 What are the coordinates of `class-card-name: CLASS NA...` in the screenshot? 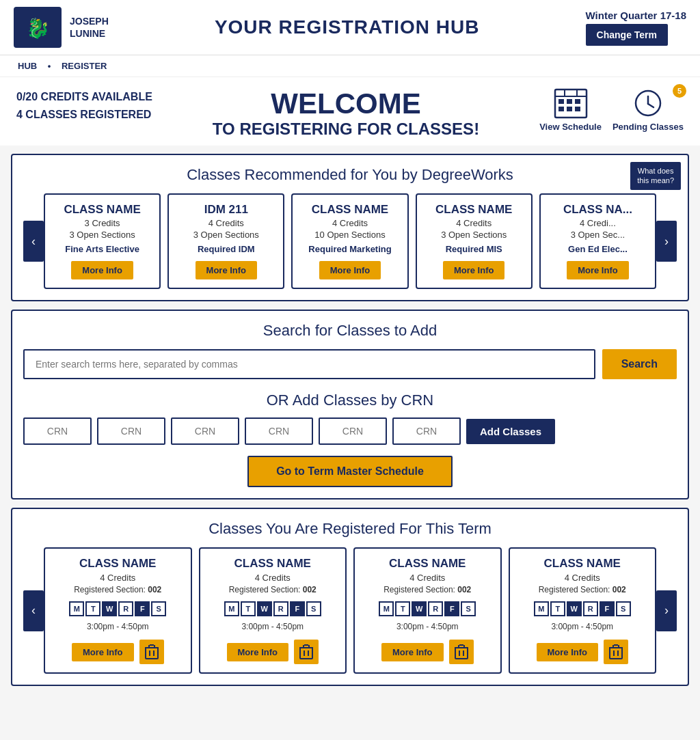 It's located at (597, 210).